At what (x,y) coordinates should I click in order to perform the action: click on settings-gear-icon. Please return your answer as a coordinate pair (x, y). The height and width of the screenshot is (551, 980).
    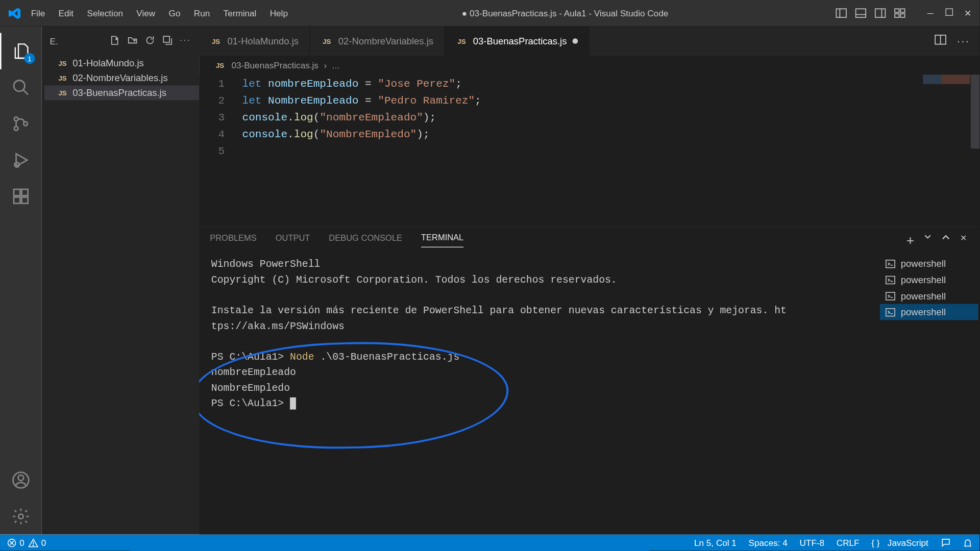
    Looking at the image, I should click on (21, 516).